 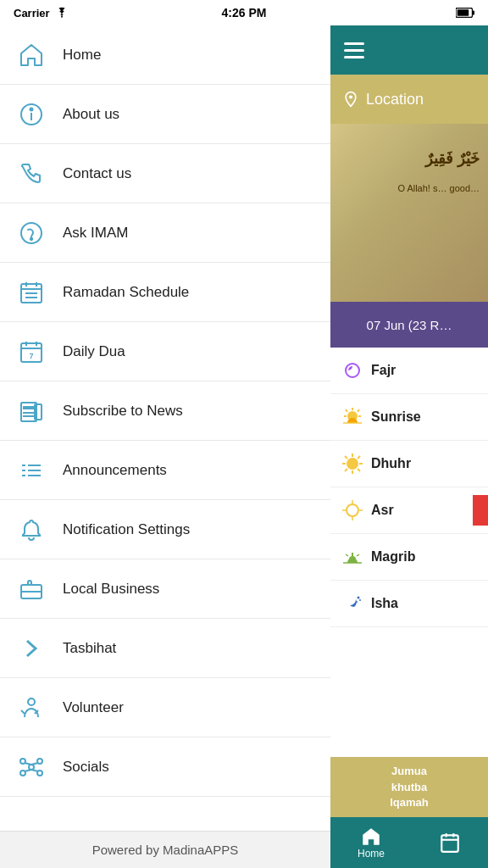 I want to click on sidebar-label-contact: Contact us, so click(x=97, y=174).